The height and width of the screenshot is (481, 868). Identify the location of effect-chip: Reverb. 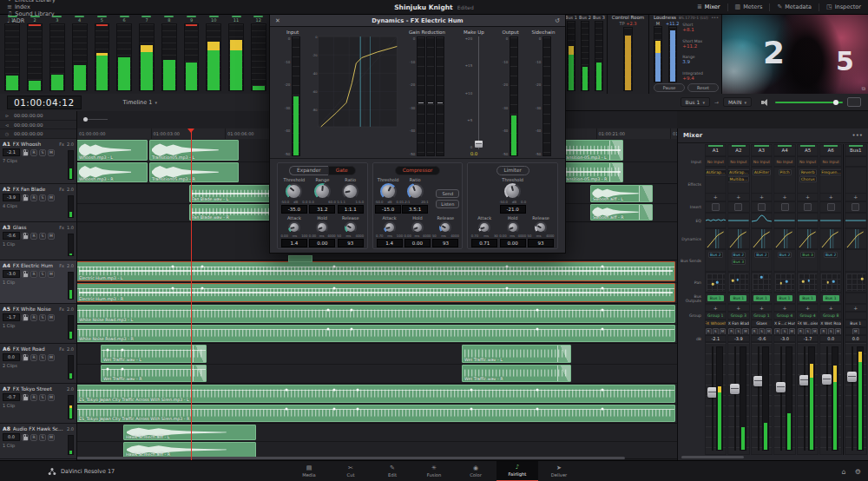
(808, 172).